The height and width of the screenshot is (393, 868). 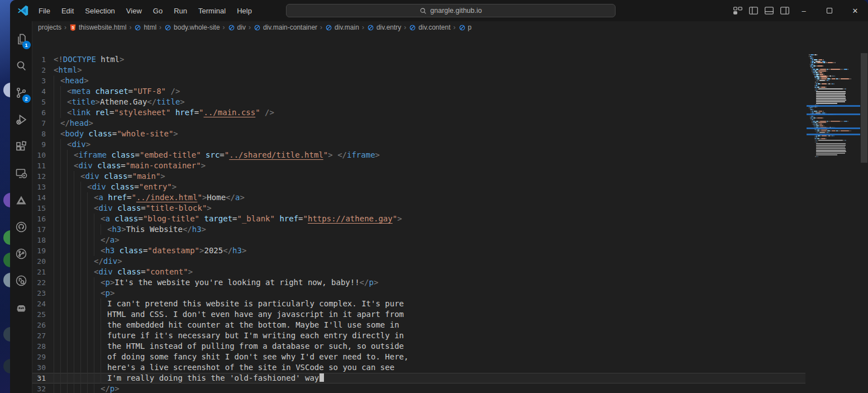 I want to click on line-number: 14, so click(x=43, y=198).